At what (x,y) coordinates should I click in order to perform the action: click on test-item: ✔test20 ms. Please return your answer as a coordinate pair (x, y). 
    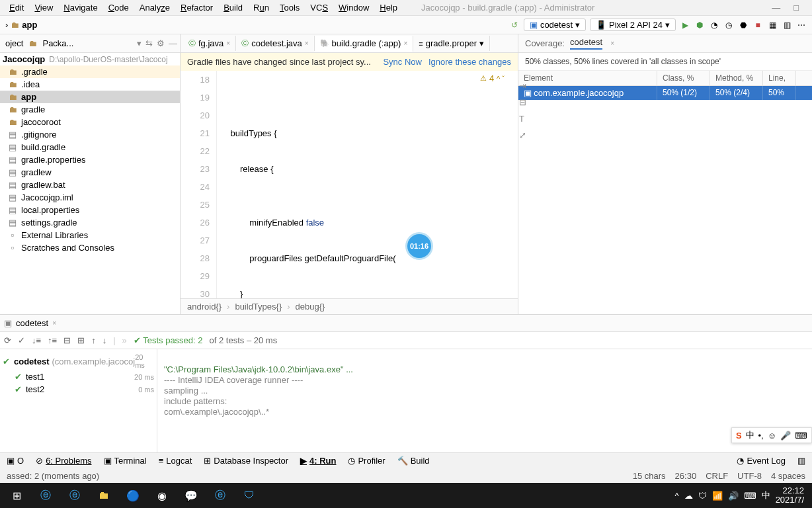
    Looking at the image, I should click on (78, 389).